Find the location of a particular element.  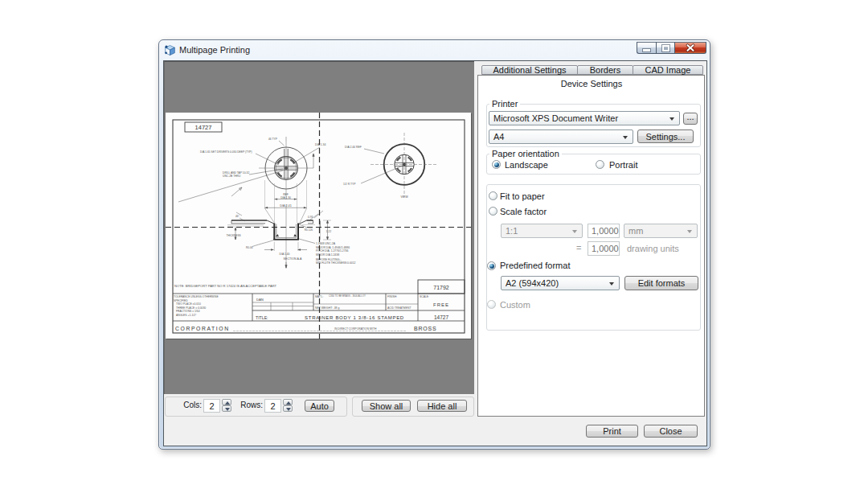

svg-text: TITLE: is located at coordinates (262, 318).